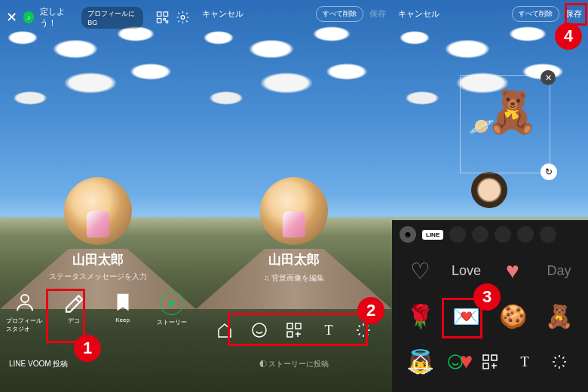 This screenshot has width=588, height=392. I want to click on story-post-link: ◐ ストーリーに投稿, so click(294, 364).